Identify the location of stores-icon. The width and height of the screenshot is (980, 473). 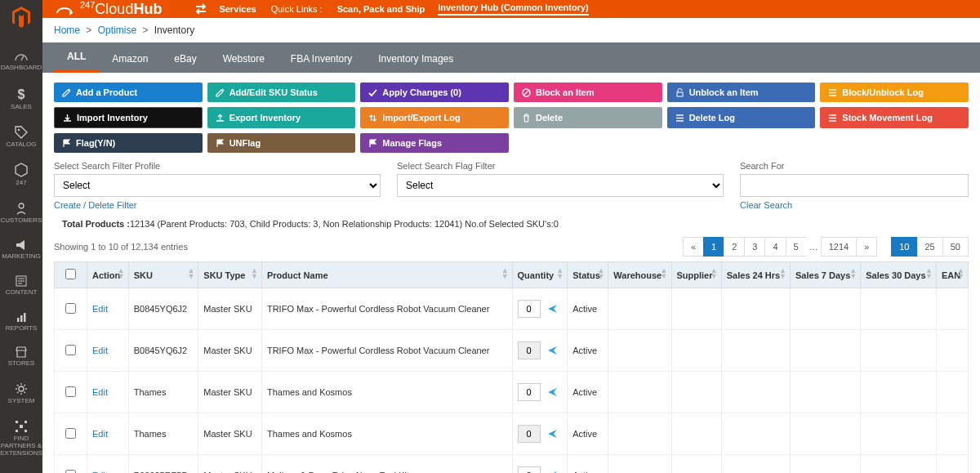
(21, 352).